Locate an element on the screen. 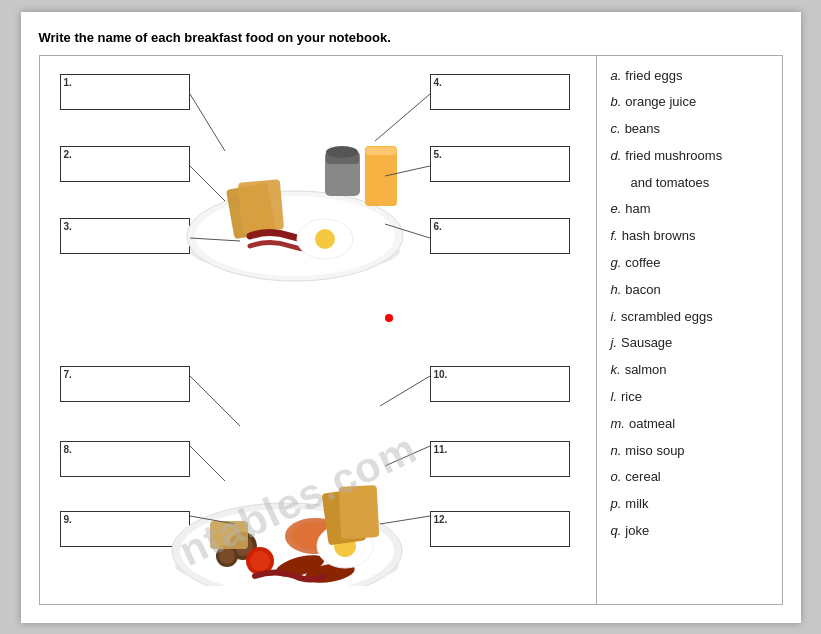 This screenshot has width=821, height=634. word-item-d: d.fried mushrooms is located at coordinates (690, 156).